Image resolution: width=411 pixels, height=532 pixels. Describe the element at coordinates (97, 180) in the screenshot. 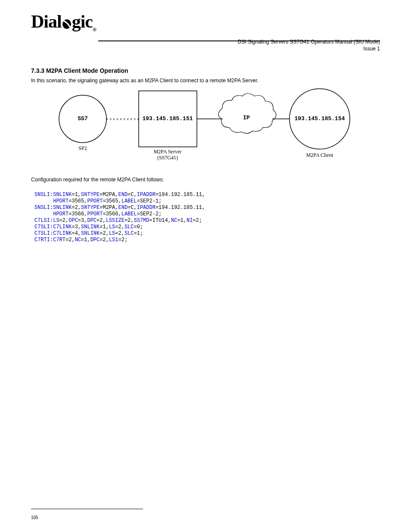

I see `config-intro: Configuration required for the remote M2…` at that location.